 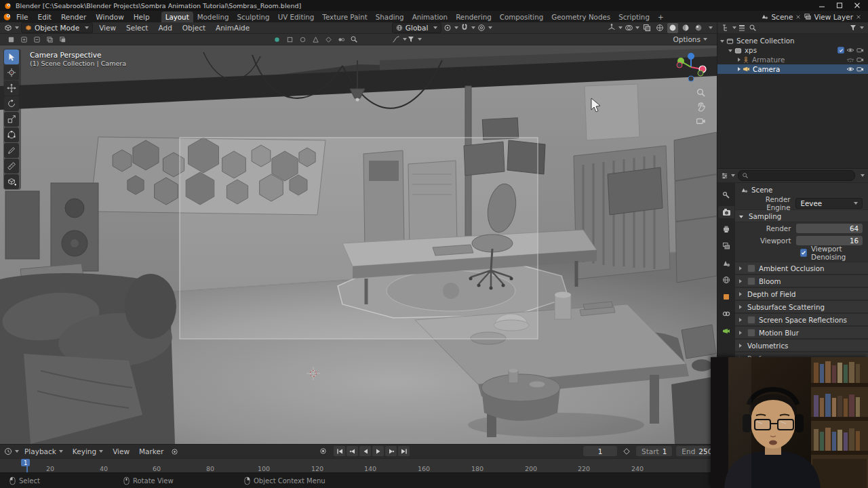 What do you see at coordinates (802, 332) in the screenshot?
I see `section-motion-blur: Motion Blur` at bounding box center [802, 332].